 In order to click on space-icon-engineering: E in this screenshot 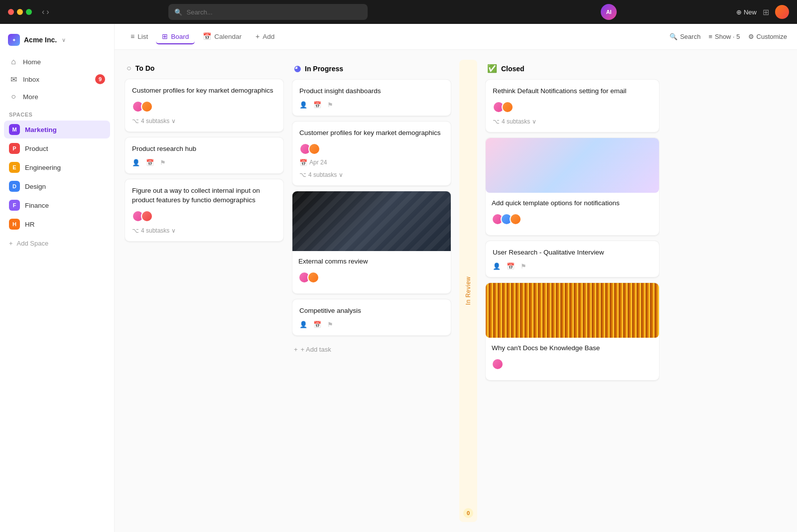, I will do `click(14, 167)`.